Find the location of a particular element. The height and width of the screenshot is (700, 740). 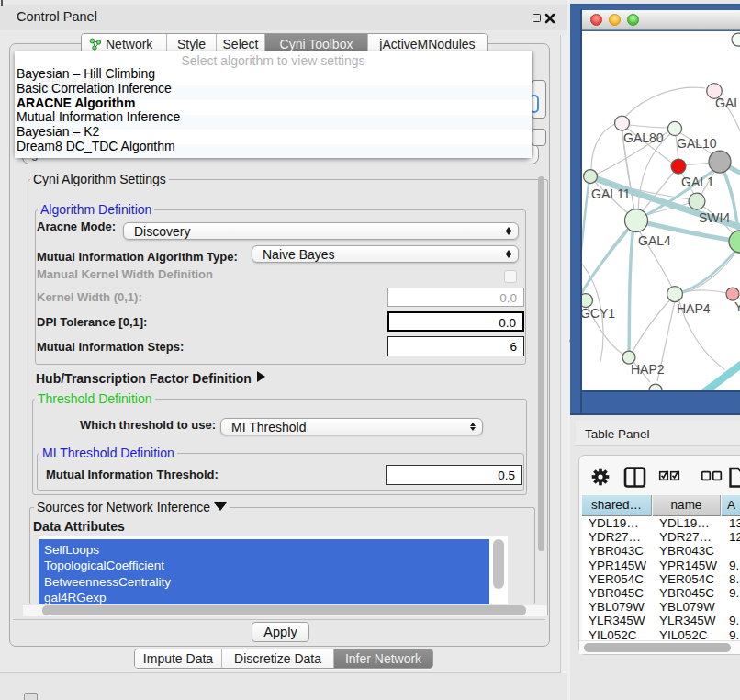

svg-text: GAL4 is located at coordinates (655, 241).